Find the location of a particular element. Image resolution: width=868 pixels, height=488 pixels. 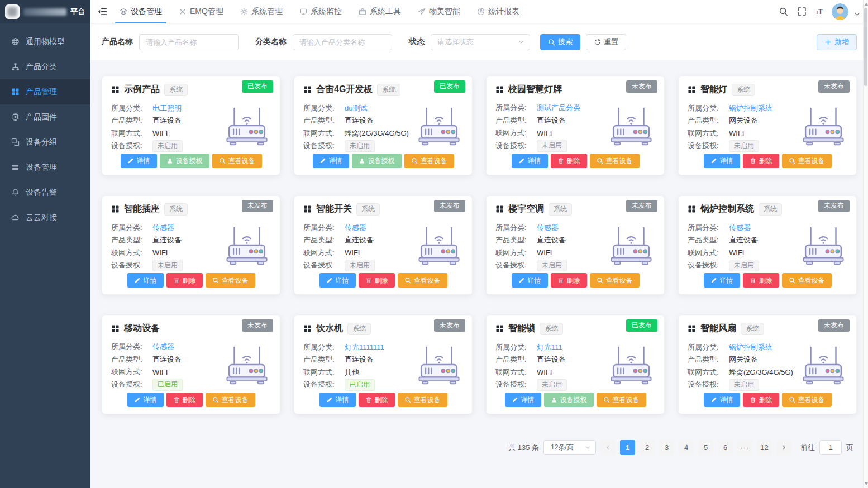

scroll-up-arrow-icon is located at coordinates (866, 4).